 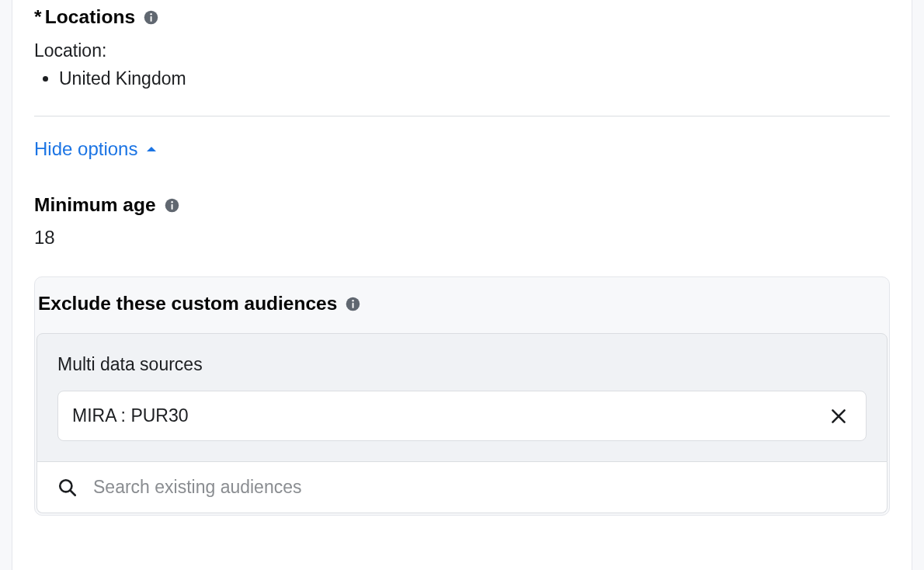 I want to click on caret-up-icon, so click(x=151, y=149).